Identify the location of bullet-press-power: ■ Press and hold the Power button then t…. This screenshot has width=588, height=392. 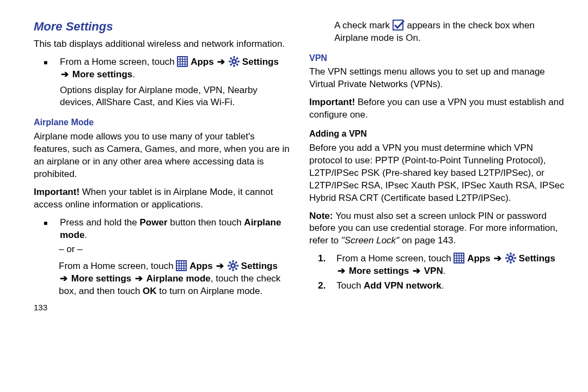
(162, 229).